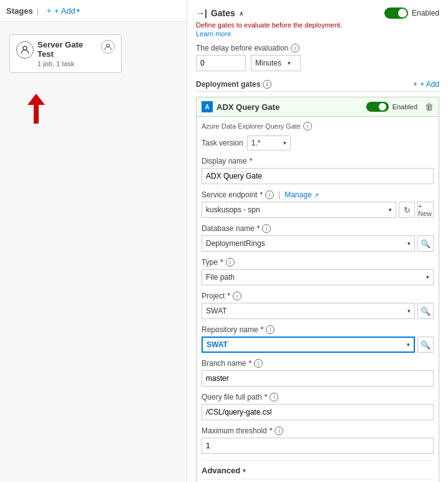  Describe the element at coordinates (308, 345) in the screenshot. I see `repo-name-select: SWAT ▾` at that location.